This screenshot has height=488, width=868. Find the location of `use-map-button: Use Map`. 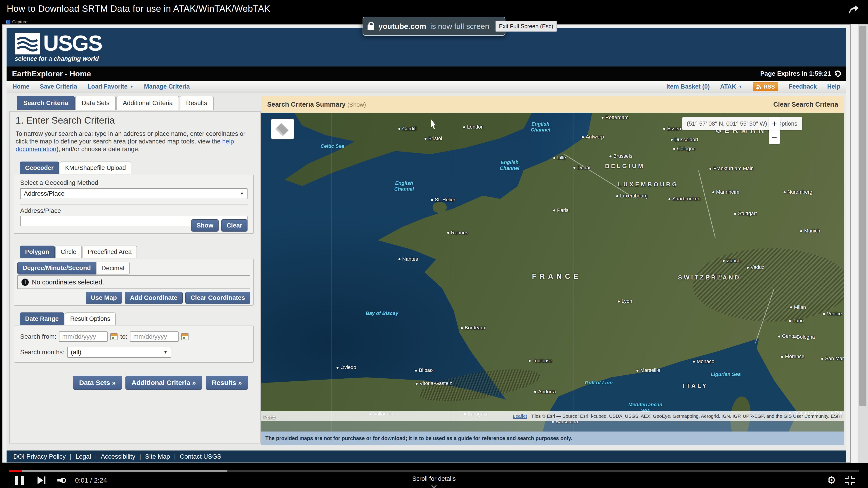

use-map-button: Use Map is located at coordinates (104, 298).